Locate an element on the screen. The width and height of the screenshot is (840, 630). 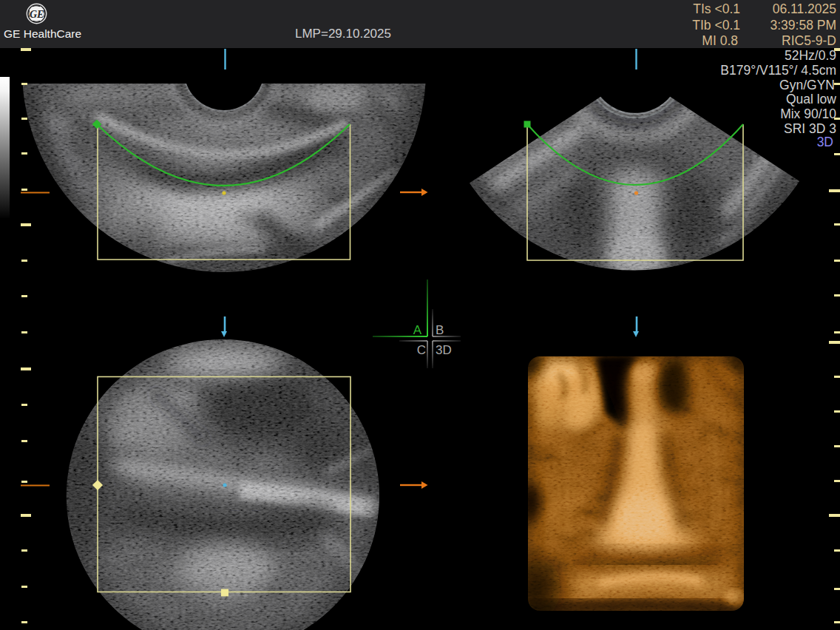
svg-text: B179°/V115°/ 4.5cm is located at coordinates (778, 70).